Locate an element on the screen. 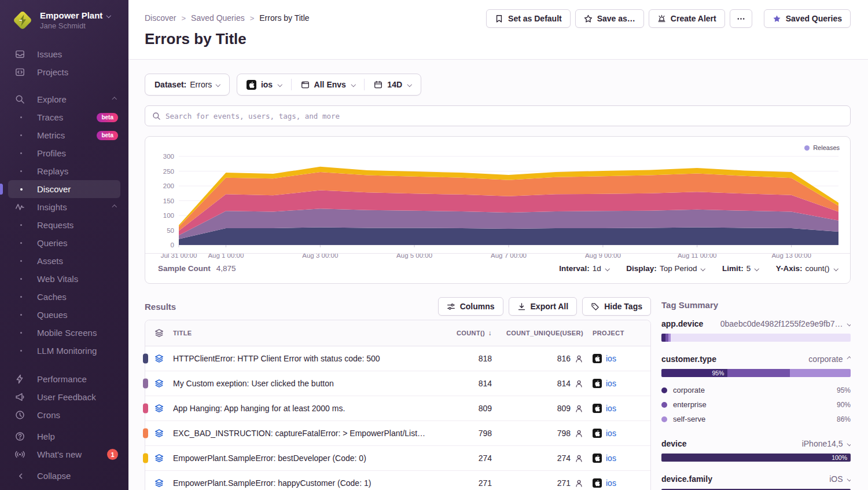 This screenshot has height=490, width=868. sidebar-item-metrics: Metricsbeta is located at coordinates (64, 136).